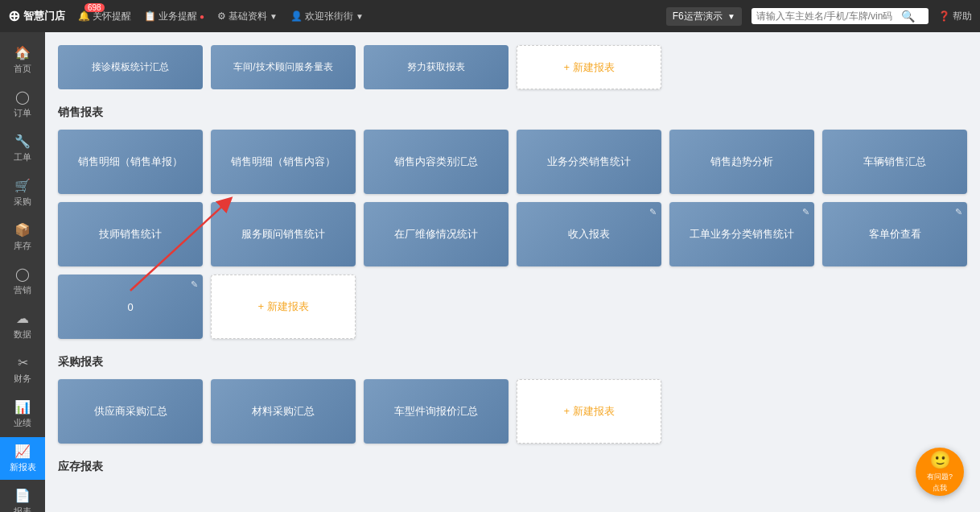 The height and width of the screenshot is (512, 980). What do you see at coordinates (945, 16) in the screenshot?
I see `question-icon: ❓` at bounding box center [945, 16].